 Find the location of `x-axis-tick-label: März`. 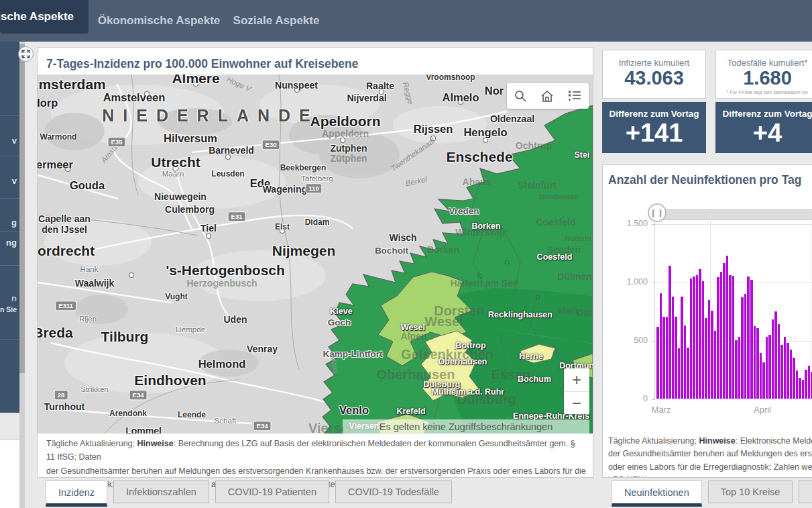

x-axis-tick-label: März is located at coordinates (661, 409).